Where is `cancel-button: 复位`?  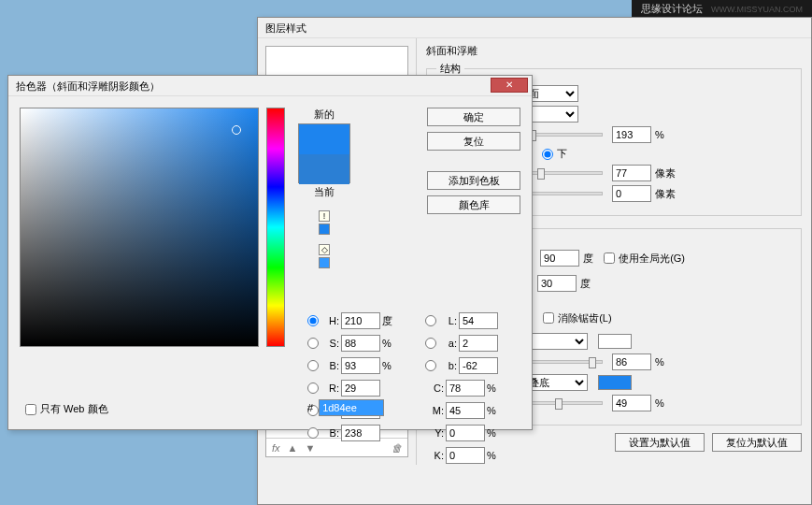 cancel-button: 复位 is located at coordinates (474, 141).